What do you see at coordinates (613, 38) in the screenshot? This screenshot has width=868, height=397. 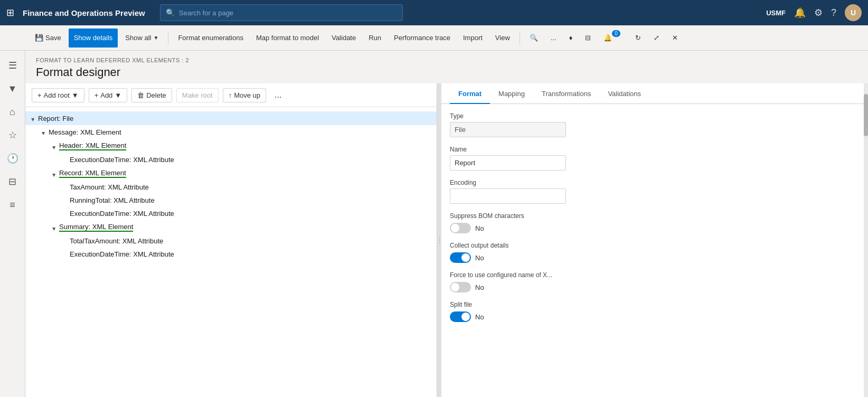 I see `badge-button: 🔔0` at bounding box center [613, 38].